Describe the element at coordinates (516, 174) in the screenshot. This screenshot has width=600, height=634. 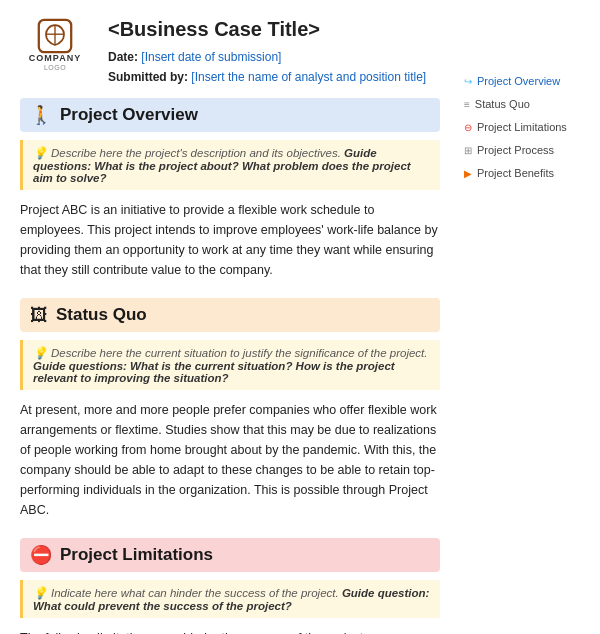
I see `sidebar-item-label: Project Benefits` at that location.